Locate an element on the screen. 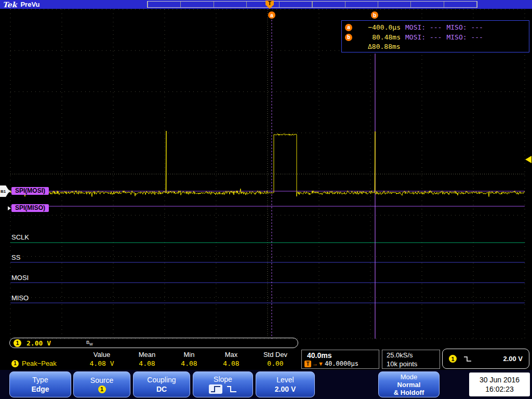  trigger-level-value: 2.00 V is located at coordinates (513, 358).